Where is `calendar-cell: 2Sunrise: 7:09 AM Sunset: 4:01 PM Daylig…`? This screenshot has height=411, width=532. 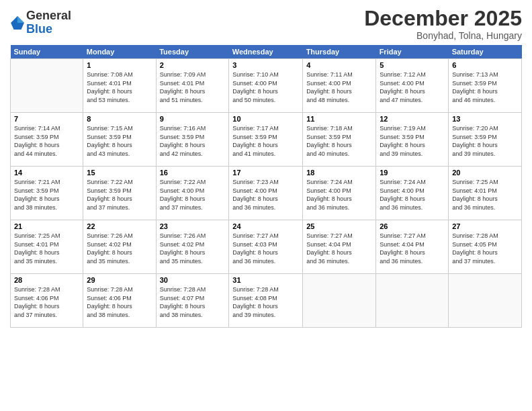 calendar-cell: 2Sunrise: 7:09 AM Sunset: 4:01 PM Daylig… is located at coordinates (192, 86).